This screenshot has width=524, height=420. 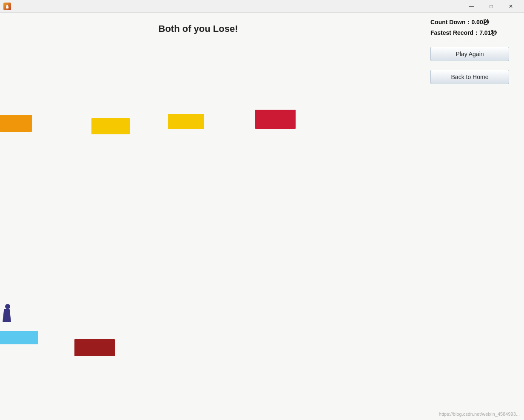 I want to click on obstacle-block-block2, so click(x=111, y=126).